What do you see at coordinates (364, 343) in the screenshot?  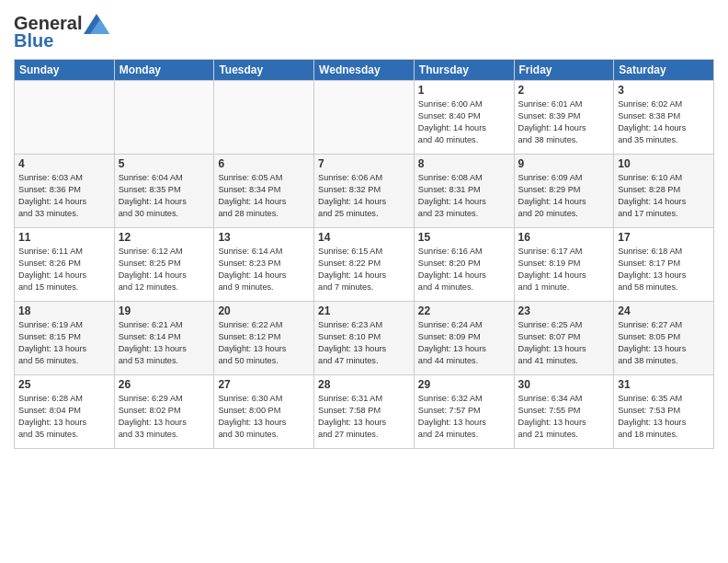 I see `day-info: Sunrise: 6:23 AM Sunset: 8:10 PM Dayligh…` at bounding box center [364, 343].